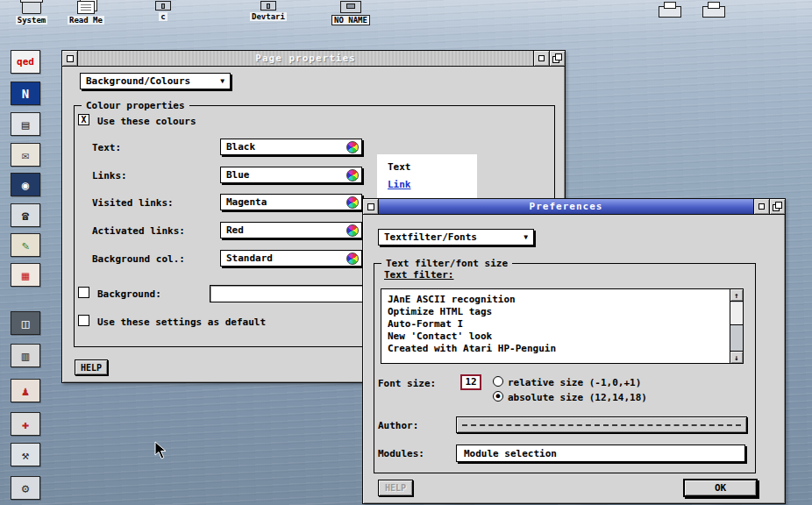  Describe the element at coordinates (268, 11) in the screenshot. I see `desktop-icon-devtari: Devtari` at that location.